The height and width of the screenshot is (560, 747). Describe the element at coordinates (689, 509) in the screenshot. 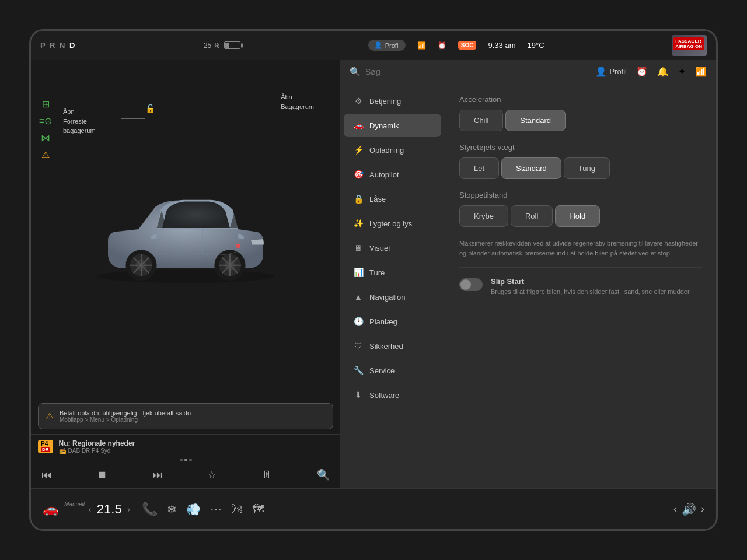

I see `volume-icon: 🔊` at that location.